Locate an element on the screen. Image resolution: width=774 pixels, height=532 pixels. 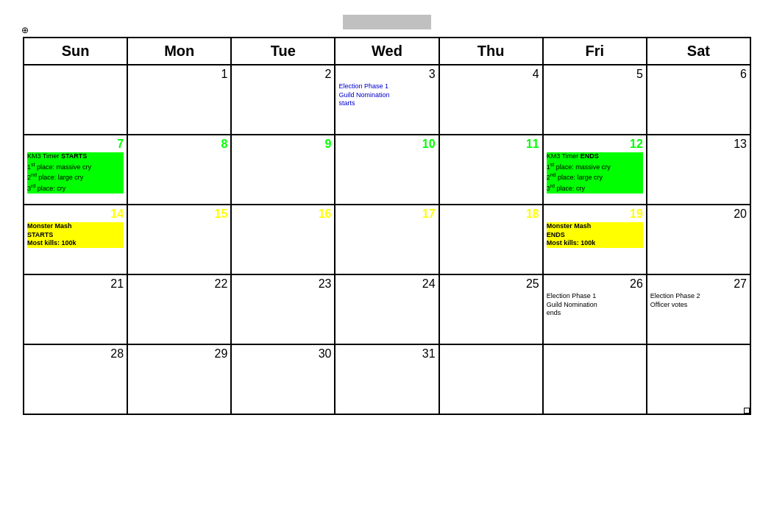
calendar-cell: 7KM3 Timer STARTS1st place: massive cry2… is located at coordinates (75, 169).